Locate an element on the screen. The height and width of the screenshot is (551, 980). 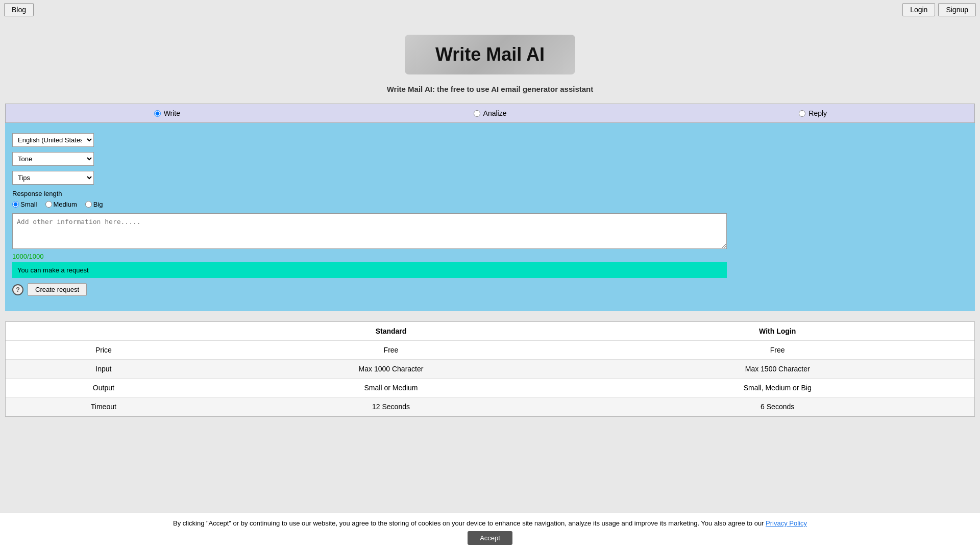
tab-reply-label: Reply is located at coordinates (818, 113).